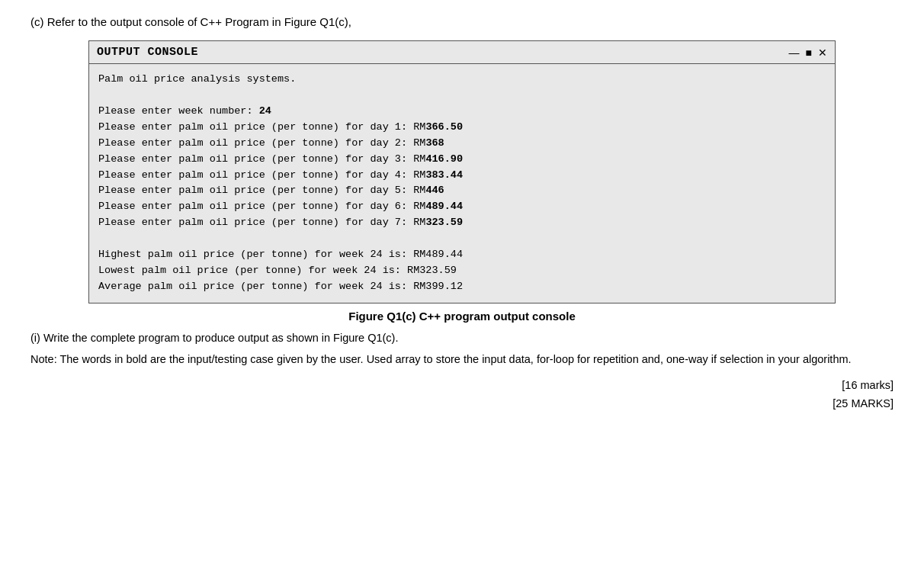 The image size is (924, 562). I want to click on input-day1: 366.50, so click(444, 127).